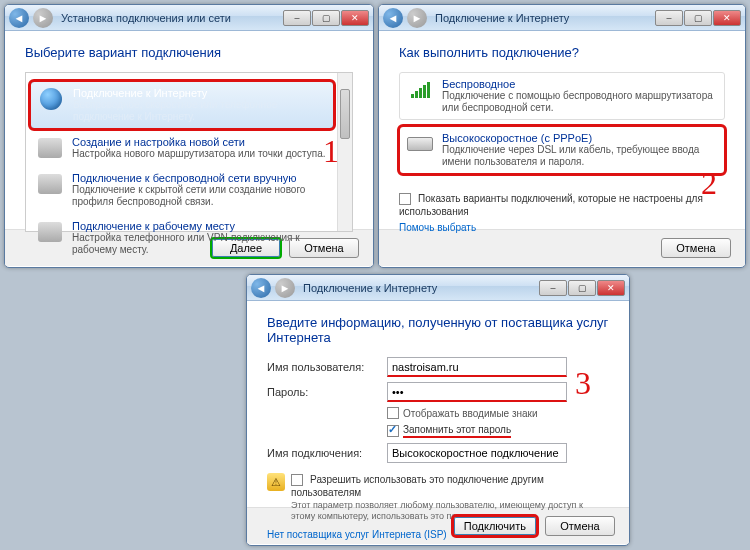 This screenshot has height=550, width=750. I want to click on no-isp-link: Нет поставщика услуг Интернета (ISP), so click(357, 534).